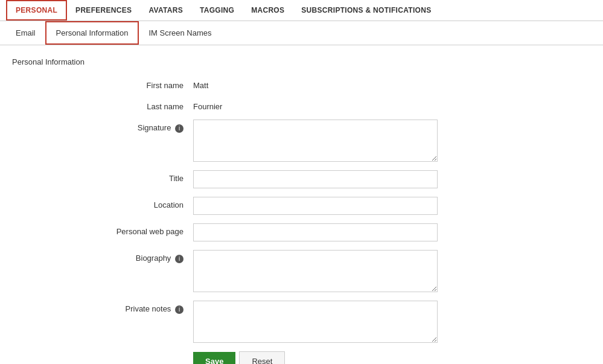 The height and width of the screenshot is (364, 603). What do you see at coordinates (315, 179) in the screenshot?
I see `title-input` at bounding box center [315, 179].